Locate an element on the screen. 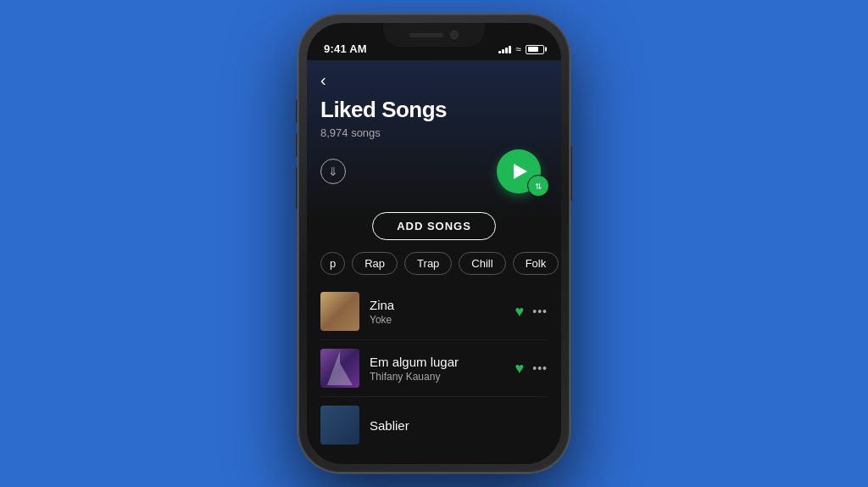 The height and width of the screenshot is (487, 868). download-button: ⇓ is located at coordinates (333, 171).